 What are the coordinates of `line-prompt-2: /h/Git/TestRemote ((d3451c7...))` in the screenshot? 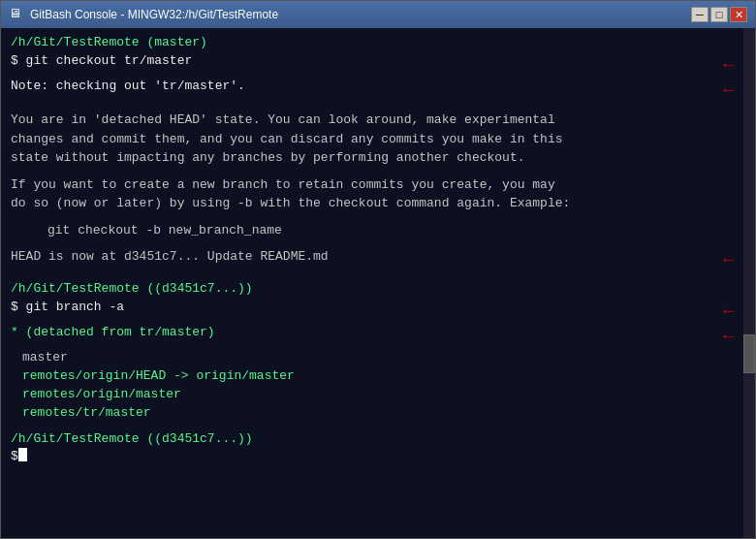 It's located at (372, 289).